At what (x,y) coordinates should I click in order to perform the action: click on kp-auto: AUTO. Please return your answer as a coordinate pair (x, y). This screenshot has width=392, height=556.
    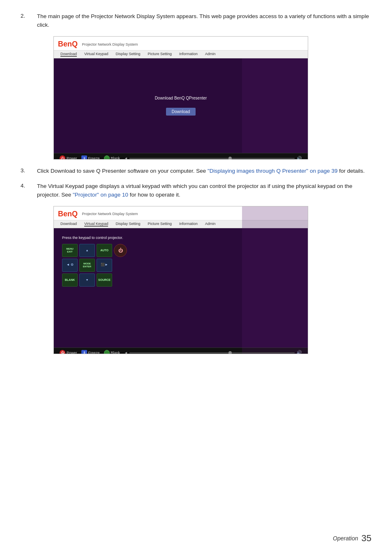
    Looking at the image, I should click on (104, 250).